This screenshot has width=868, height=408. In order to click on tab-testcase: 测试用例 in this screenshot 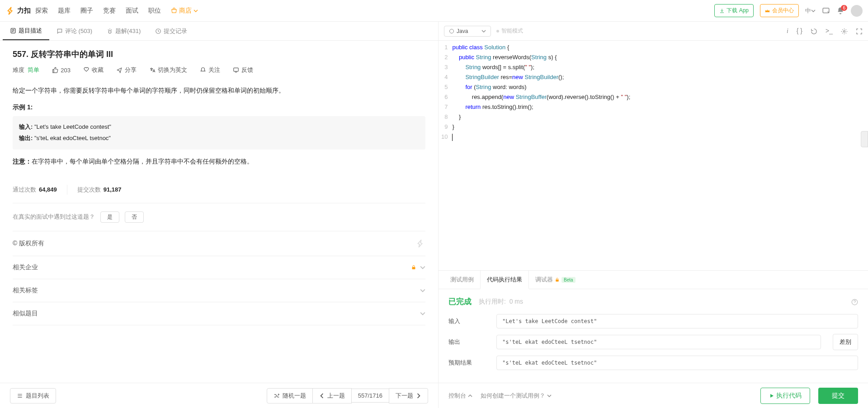, I will do `click(462, 280)`.